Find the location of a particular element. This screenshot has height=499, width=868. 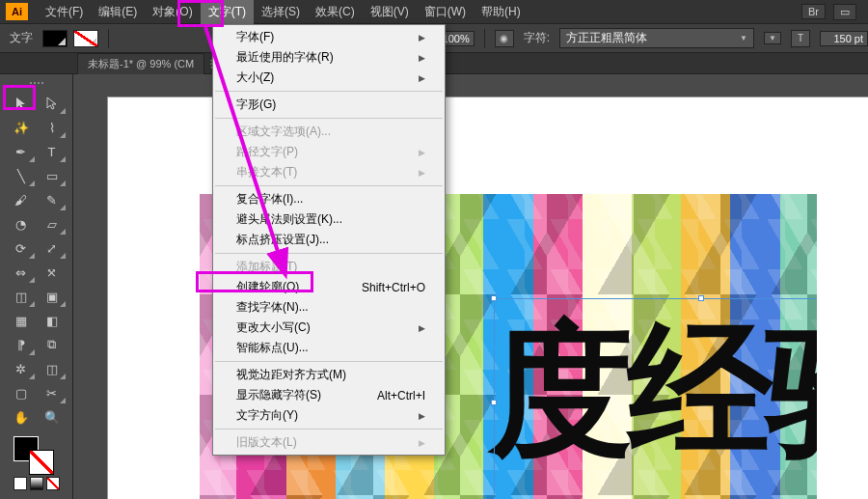

menu-item-更改大小写C: 更改大小写(C)▶ is located at coordinates (329, 328).